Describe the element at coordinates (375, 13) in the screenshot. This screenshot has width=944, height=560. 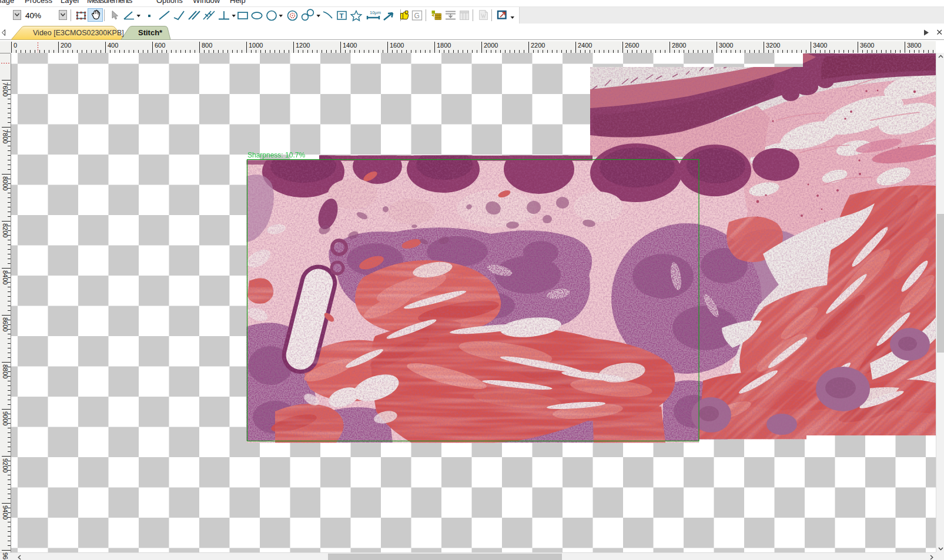
I see `svg-text: 10μm` at that location.